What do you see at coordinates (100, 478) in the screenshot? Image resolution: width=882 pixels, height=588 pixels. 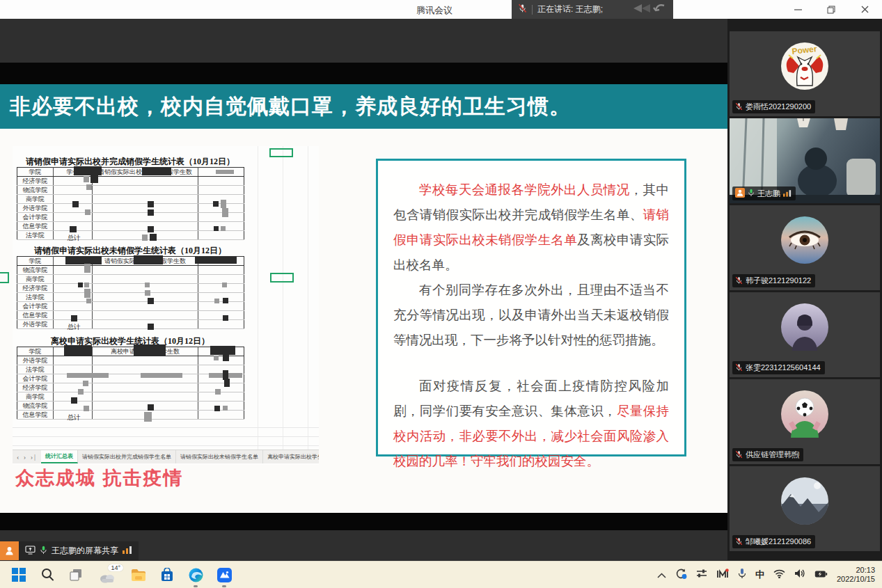 I see `slogan-text: 众志成城 抗击疫情` at bounding box center [100, 478].